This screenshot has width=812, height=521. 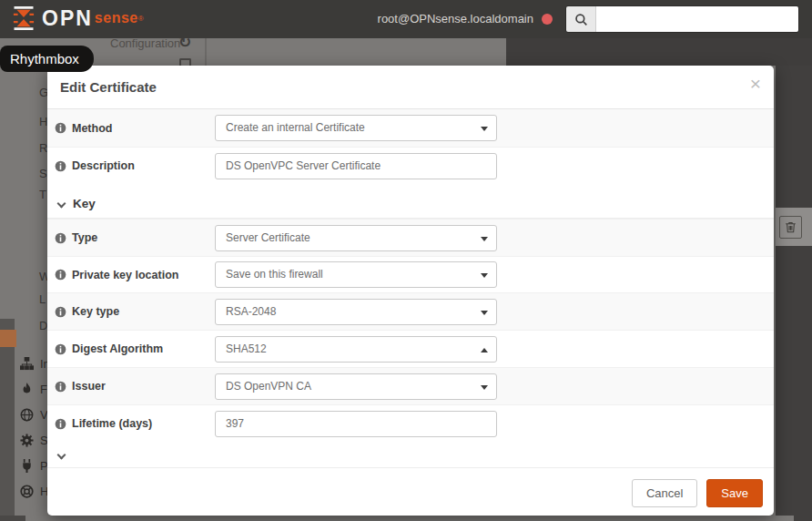 What do you see at coordinates (356, 312) in the screenshot?
I see `key-type-select: RSA-2048` at bounding box center [356, 312].